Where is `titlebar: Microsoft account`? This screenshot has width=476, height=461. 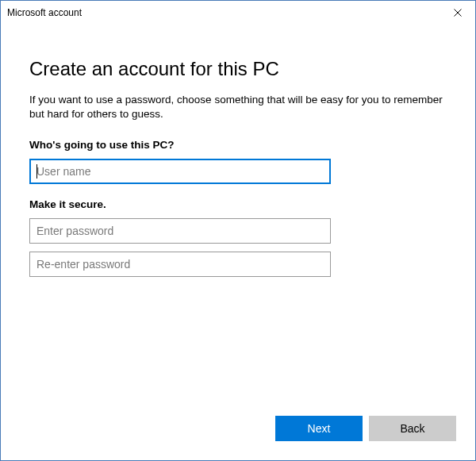
titlebar: Microsoft account is located at coordinates (238, 13).